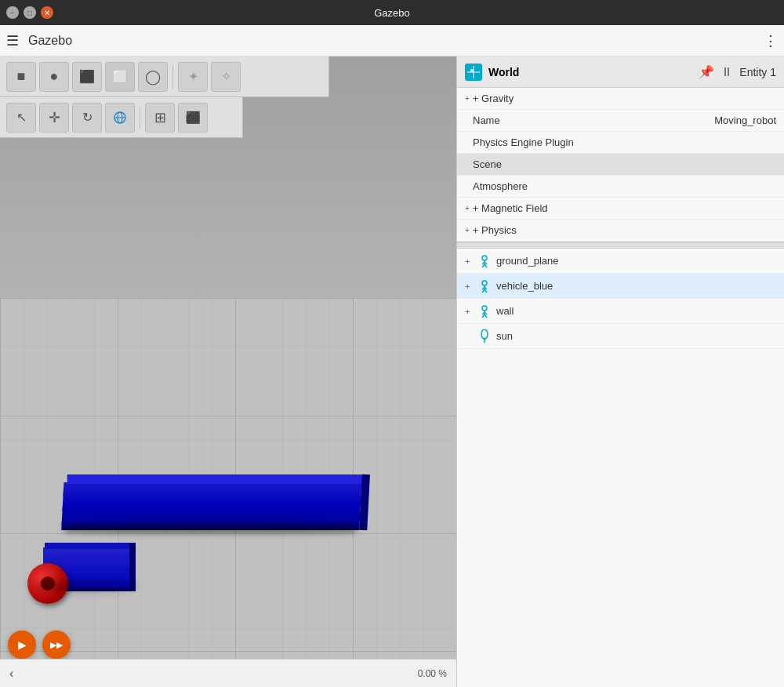 This screenshot has height=687, width=784. What do you see at coordinates (624, 231) in the screenshot?
I see `physics-label: + Physics` at bounding box center [624, 231].